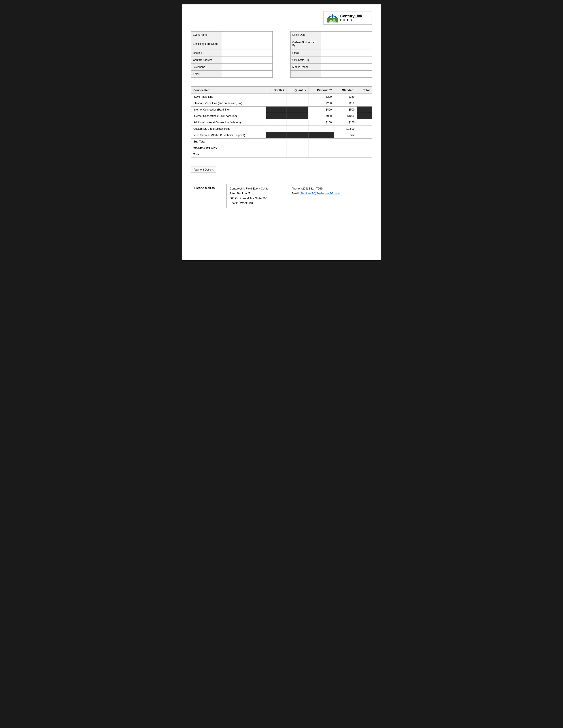  I want to click on logo-field-text: FIELD, so click(351, 20).